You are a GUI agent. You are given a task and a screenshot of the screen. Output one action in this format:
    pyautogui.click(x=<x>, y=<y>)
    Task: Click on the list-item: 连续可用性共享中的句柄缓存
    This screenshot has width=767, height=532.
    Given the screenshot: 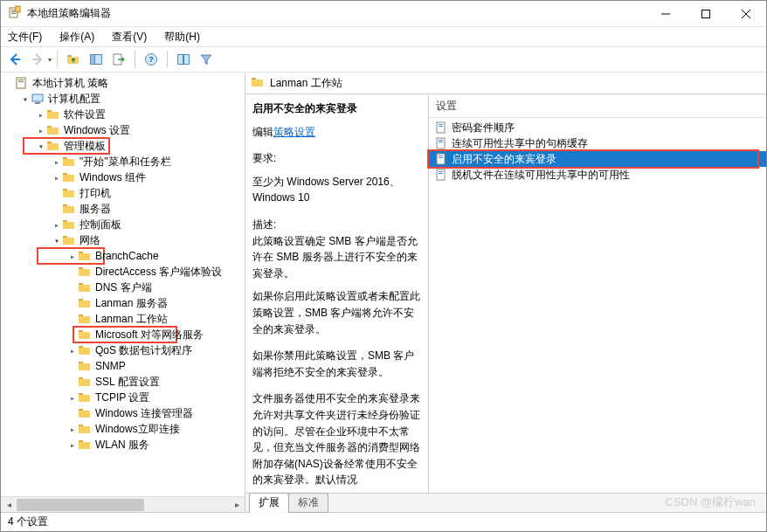 What is the action you would take?
    pyautogui.click(x=598, y=143)
    